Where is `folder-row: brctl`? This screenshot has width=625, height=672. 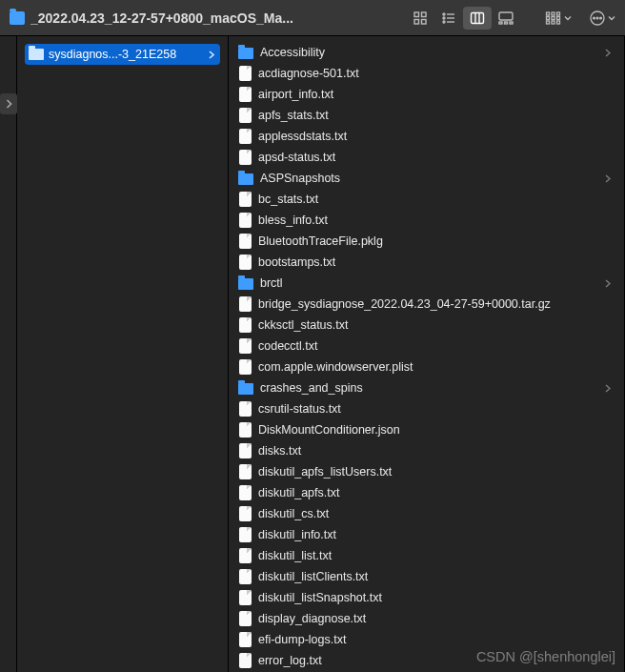 folder-row: brctl is located at coordinates (427, 283).